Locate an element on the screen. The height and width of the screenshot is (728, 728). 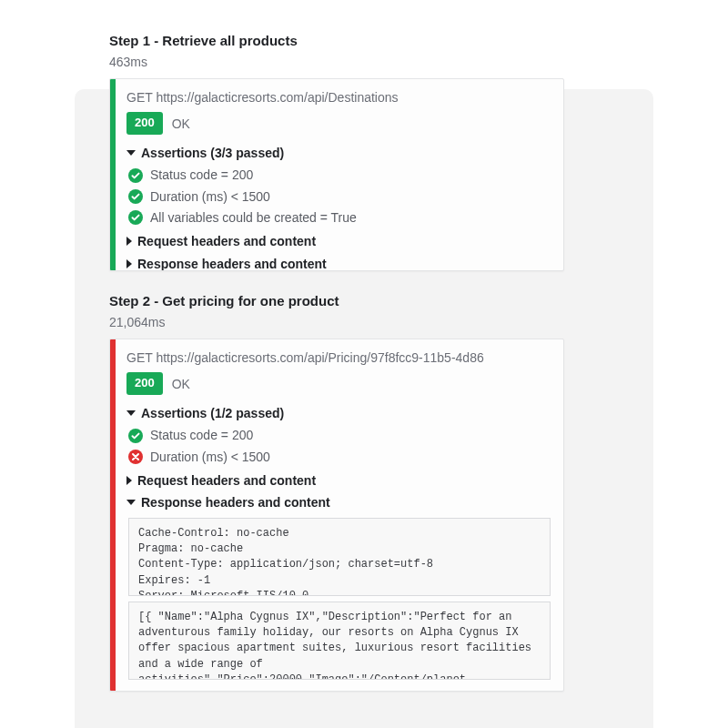
assertions-header: Assertions (3/3 passed) is located at coordinates (213, 153).